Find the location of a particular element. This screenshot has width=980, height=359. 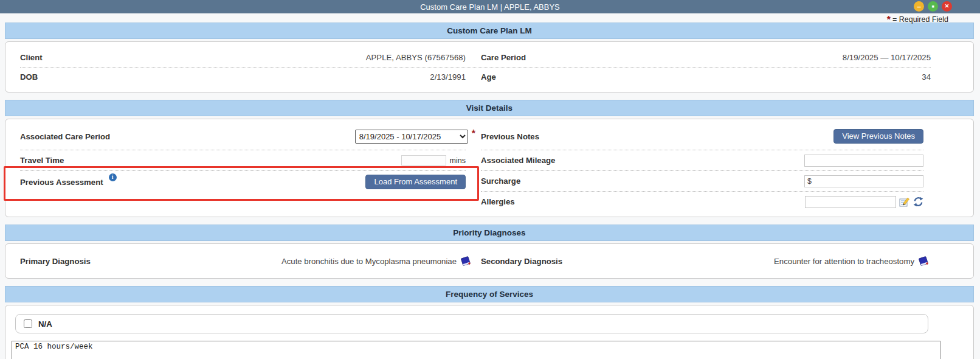

dob-pair: DOB 2/13/1991 is located at coordinates (243, 77).